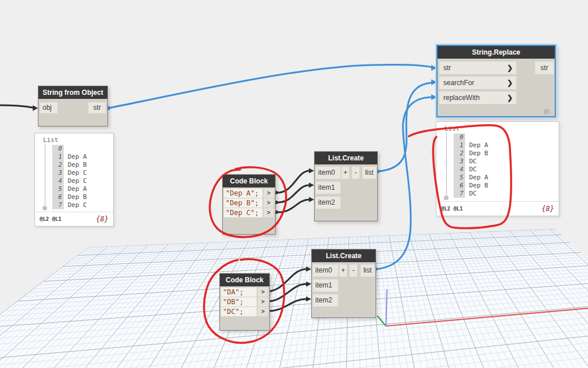 Image resolution: width=588 pixels, height=368 pixels. I want to click on red-circle-result-list, so click(460, 177).